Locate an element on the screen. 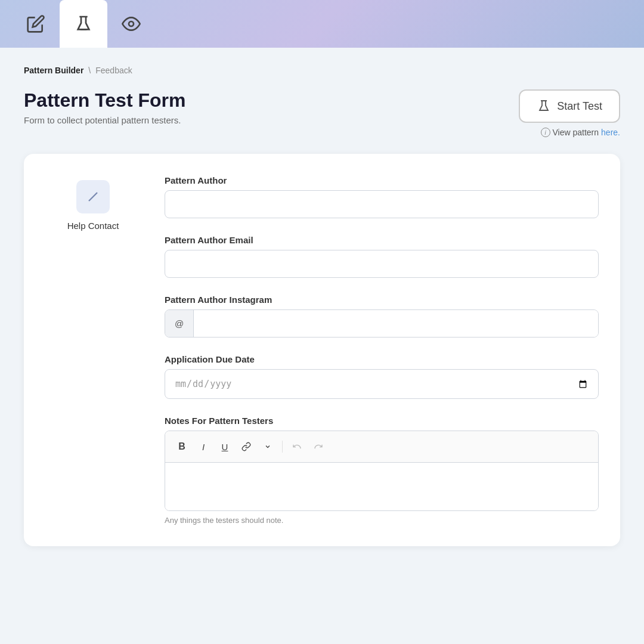  toolbar-separator is located at coordinates (283, 447).